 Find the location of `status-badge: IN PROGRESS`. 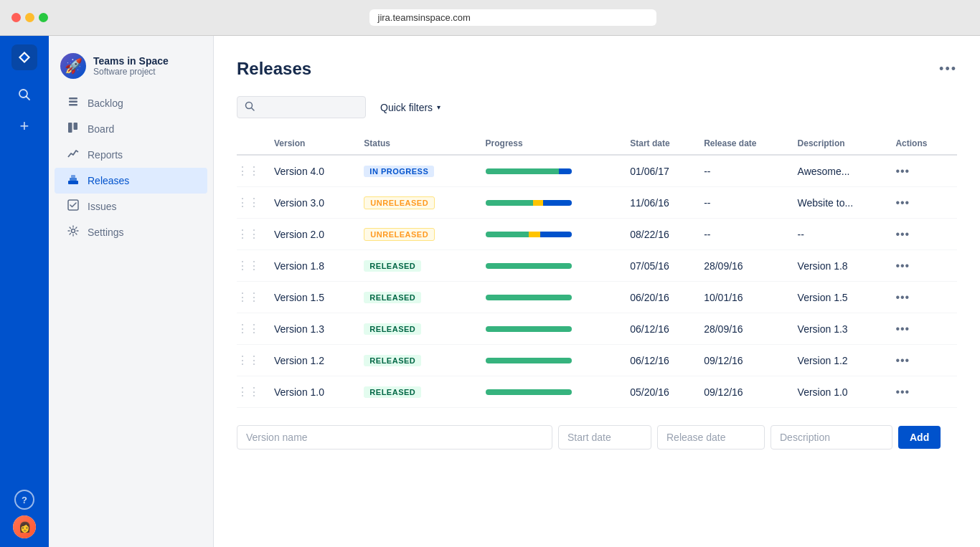

status-badge: IN PROGRESS is located at coordinates (399, 171).